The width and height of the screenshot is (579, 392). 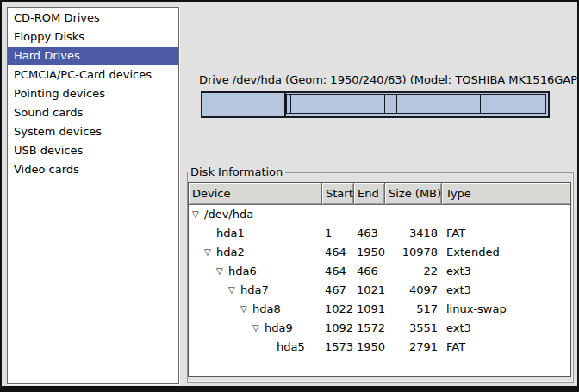 I want to click on column-header-start: Start, so click(x=338, y=194).